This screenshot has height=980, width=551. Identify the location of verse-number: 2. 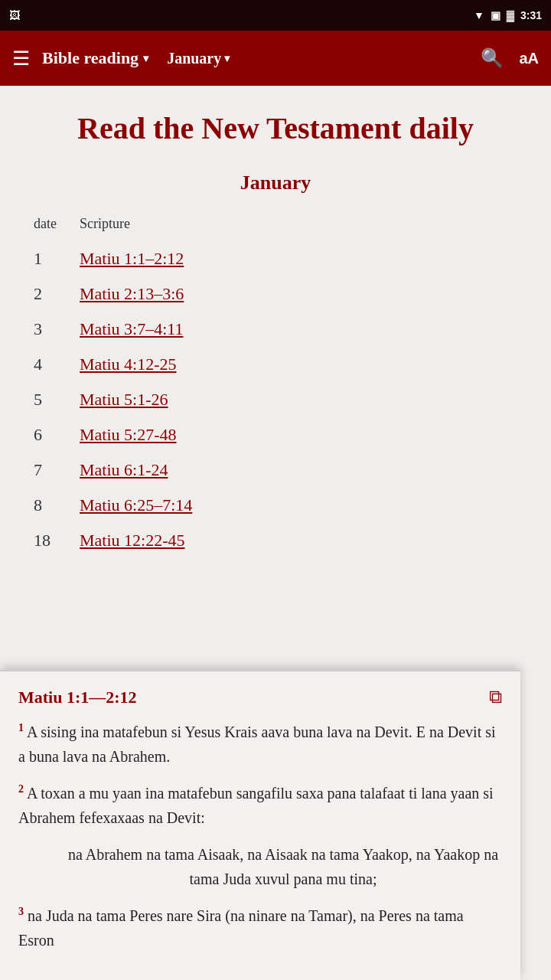
(21, 789).